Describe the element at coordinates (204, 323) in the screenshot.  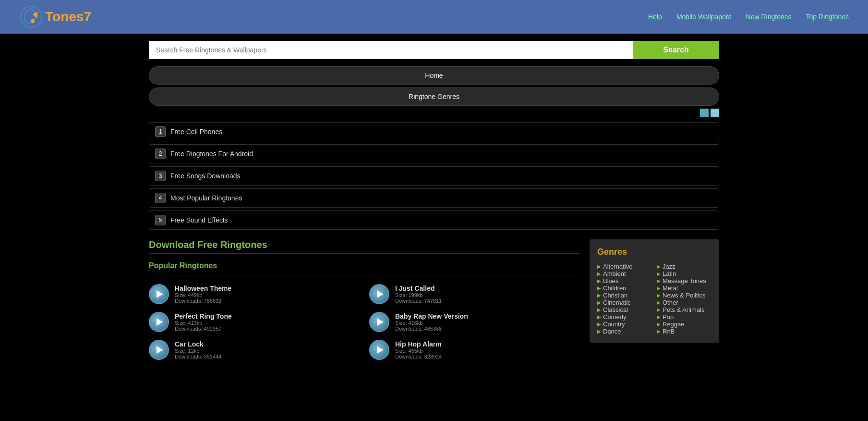
I see `ringtone-size-2: Size: 413kb` at that location.